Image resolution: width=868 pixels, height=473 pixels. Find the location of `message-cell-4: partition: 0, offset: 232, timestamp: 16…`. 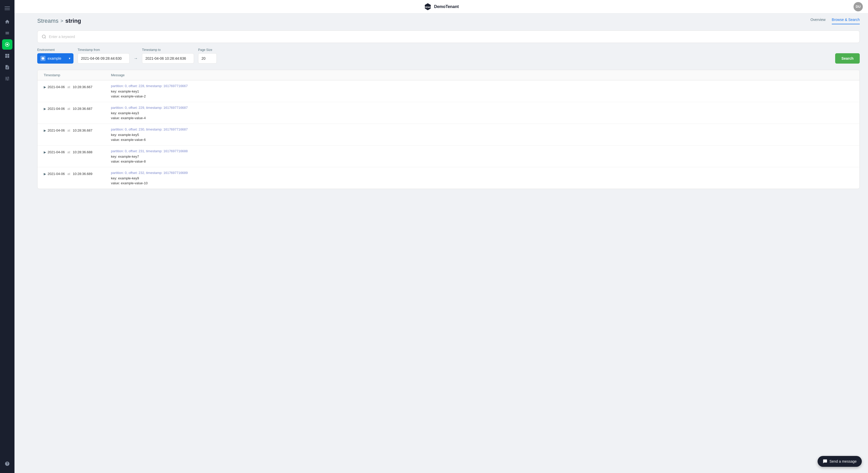

message-cell-4: partition: 0, offset: 232, timestamp: 16… is located at coordinates (482, 178).